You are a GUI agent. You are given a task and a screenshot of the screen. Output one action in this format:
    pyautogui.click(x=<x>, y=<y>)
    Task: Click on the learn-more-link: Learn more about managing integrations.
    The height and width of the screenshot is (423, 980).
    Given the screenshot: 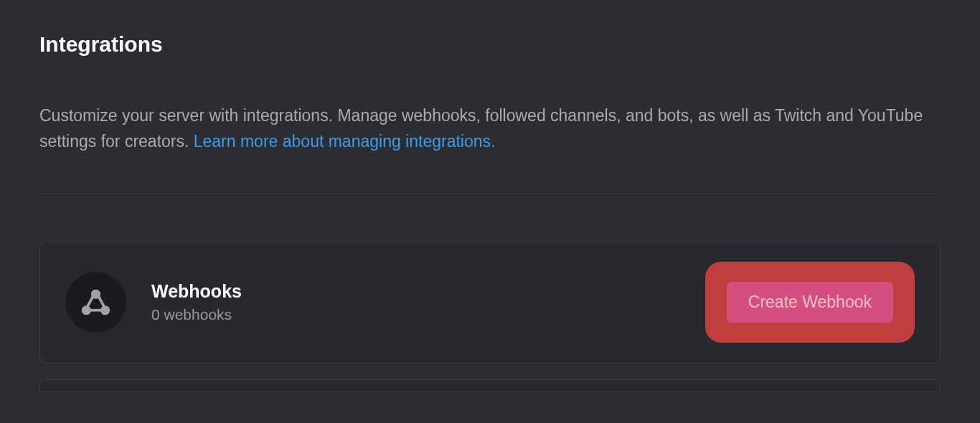 What is the action you would take?
    pyautogui.click(x=344, y=141)
    